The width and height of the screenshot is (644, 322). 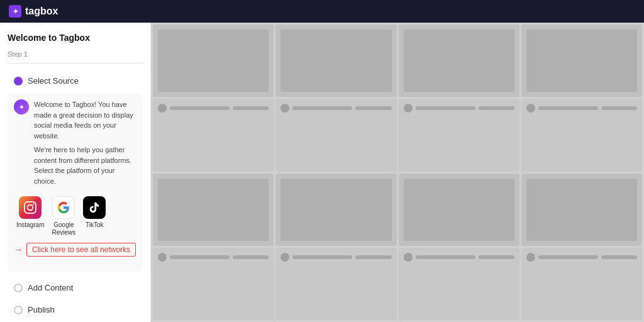 I want to click on bot-text-1: Welcome to Tagbox! You have made a great…, so click(x=86, y=145).